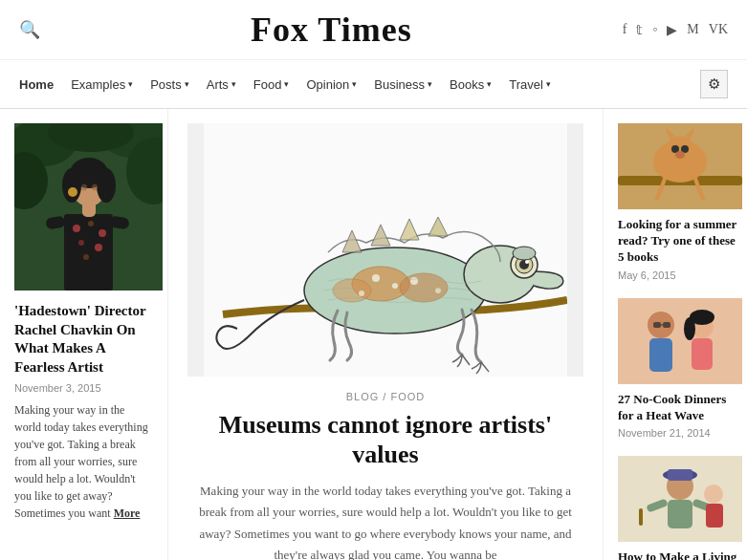 The image size is (747, 560). I want to click on read-more-link: More, so click(127, 513).